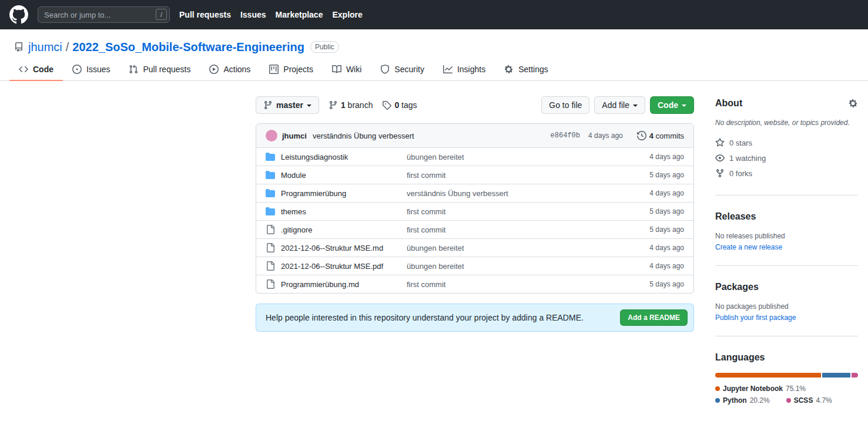  Describe the element at coordinates (91, 70) in the screenshot. I see `tab-issues: Issues` at that location.